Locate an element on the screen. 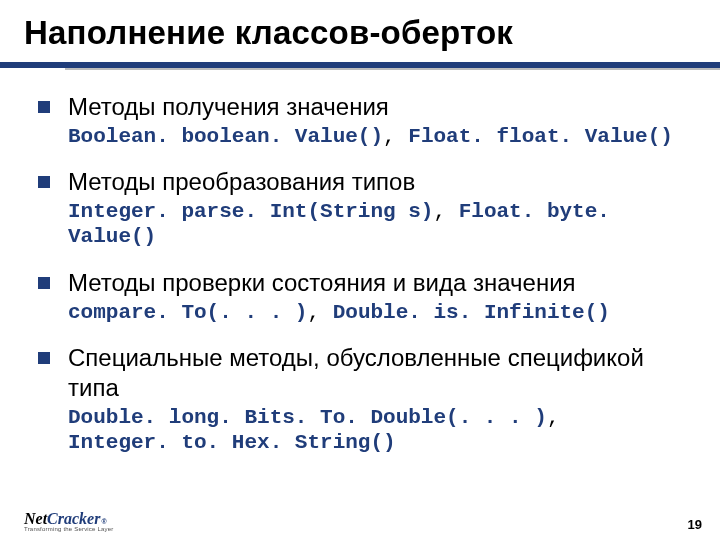  item-heading: Методы преобразования типов is located at coordinates (383, 182).